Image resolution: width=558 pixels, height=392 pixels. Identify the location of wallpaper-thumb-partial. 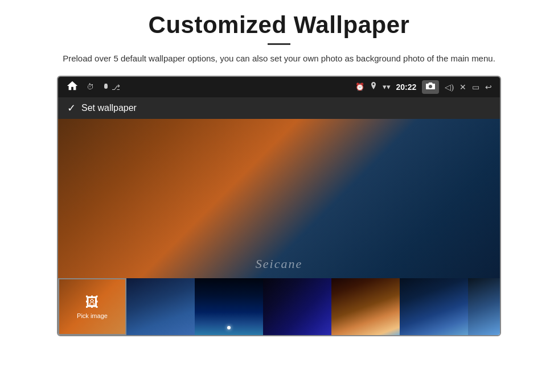
(484, 307).